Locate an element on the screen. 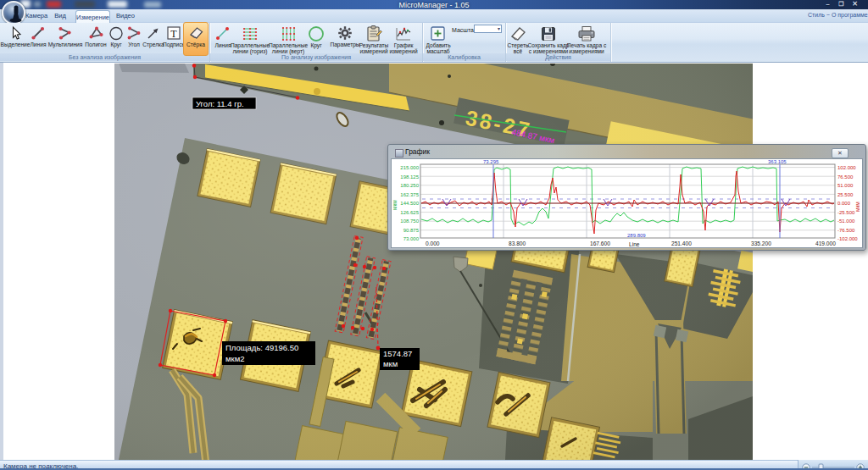 The image size is (868, 470). svg-text: 198.125 is located at coordinates (409, 177).